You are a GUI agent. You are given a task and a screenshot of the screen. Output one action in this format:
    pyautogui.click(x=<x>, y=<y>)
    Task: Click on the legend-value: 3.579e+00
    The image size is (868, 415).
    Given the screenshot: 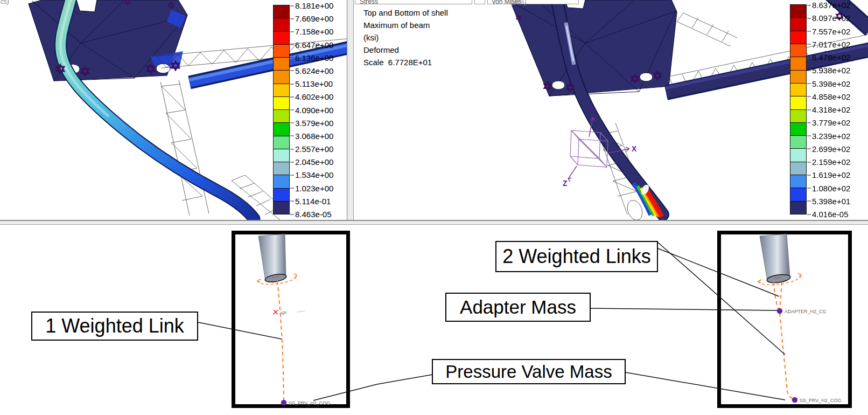 What is the action you would take?
    pyautogui.click(x=314, y=123)
    